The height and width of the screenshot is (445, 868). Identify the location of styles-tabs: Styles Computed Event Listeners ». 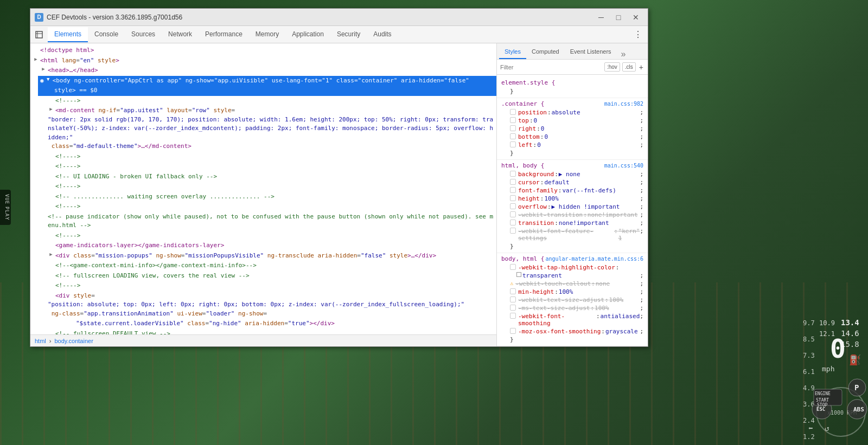
(572, 51).